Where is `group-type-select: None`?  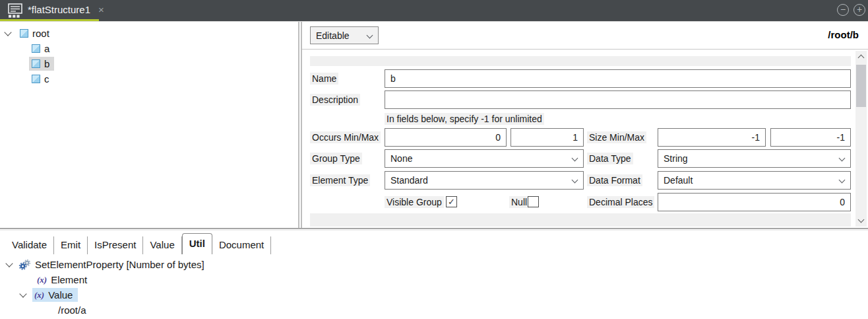
group-type-select: None is located at coordinates (484, 159).